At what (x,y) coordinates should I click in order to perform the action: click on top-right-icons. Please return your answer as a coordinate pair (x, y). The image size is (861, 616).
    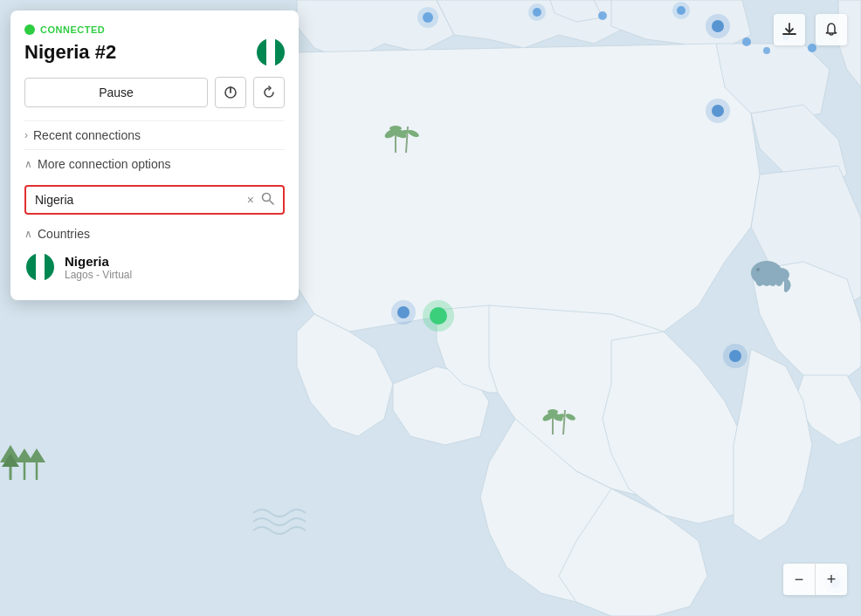
    Looking at the image, I should click on (810, 30).